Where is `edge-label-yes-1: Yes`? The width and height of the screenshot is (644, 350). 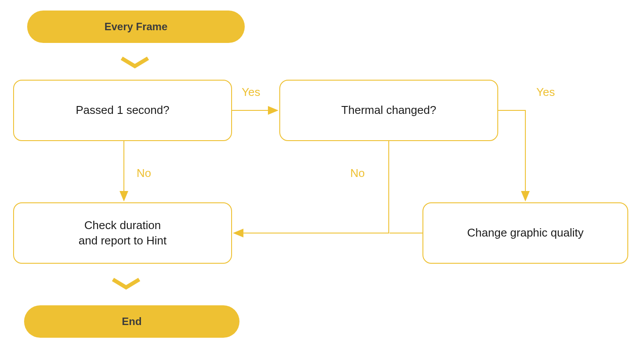 edge-label-yes-1: Yes is located at coordinates (251, 92).